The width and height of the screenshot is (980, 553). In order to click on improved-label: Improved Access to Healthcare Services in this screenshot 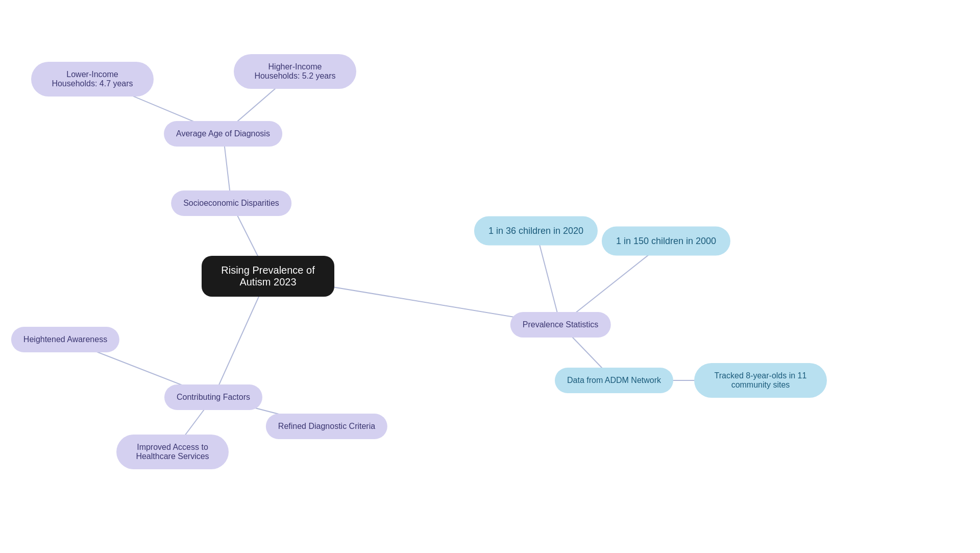, I will do `click(173, 452)`.